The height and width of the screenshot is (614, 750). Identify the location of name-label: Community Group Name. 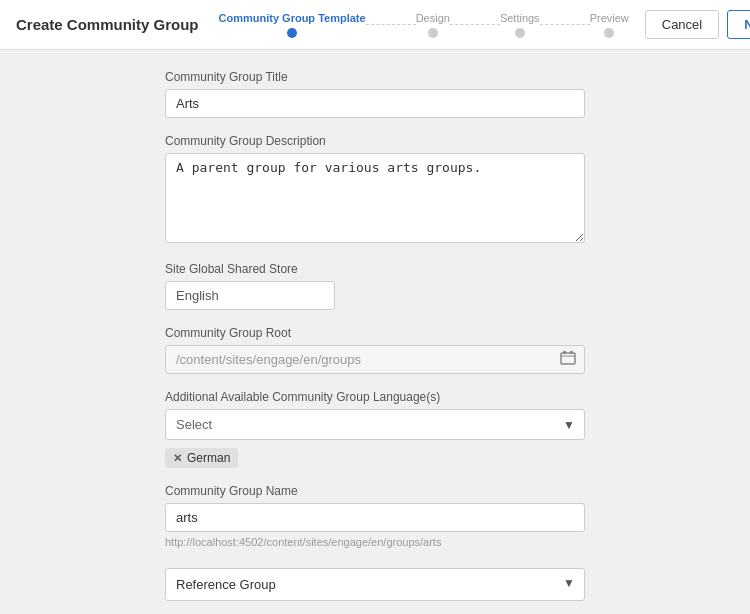
(375, 491).